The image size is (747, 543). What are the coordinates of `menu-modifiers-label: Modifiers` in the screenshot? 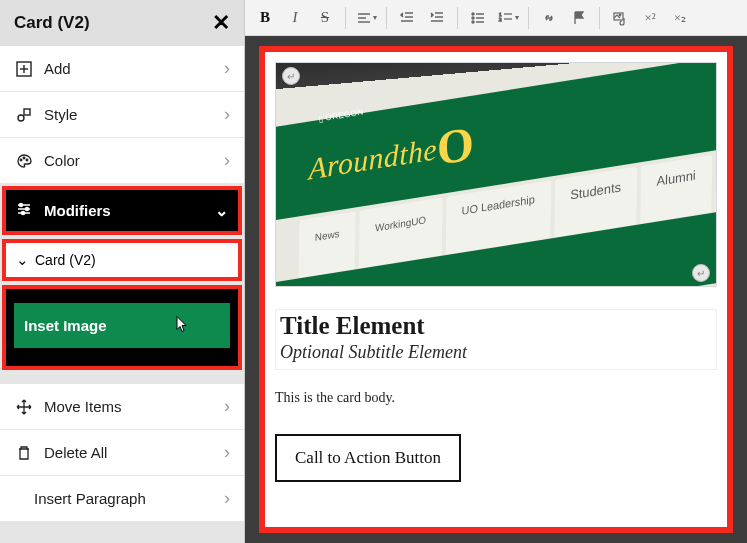 It's located at (130, 210).